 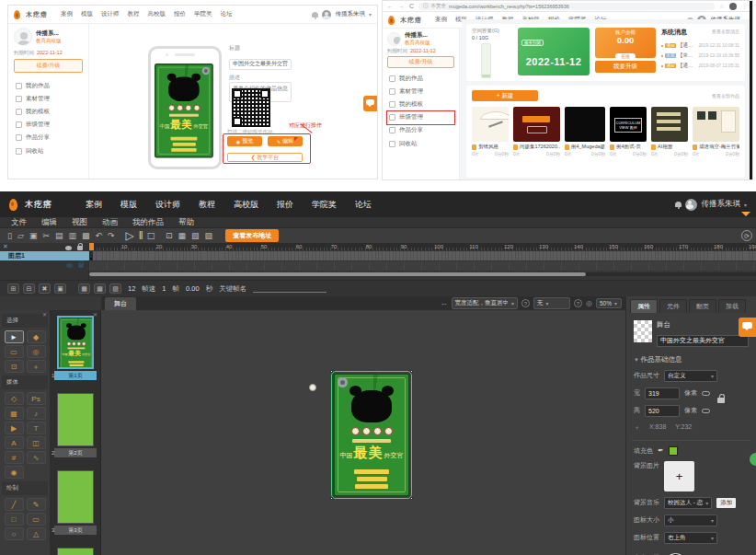 I want to click on editor-nav-item: 教程, so click(x=207, y=204).